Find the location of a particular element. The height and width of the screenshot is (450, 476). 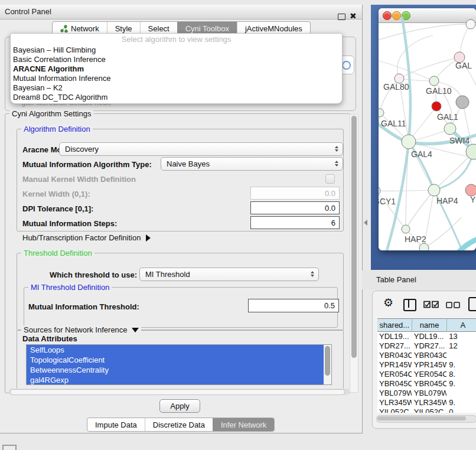

tab-impute-data: Impute Data is located at coordinates (116, 425).